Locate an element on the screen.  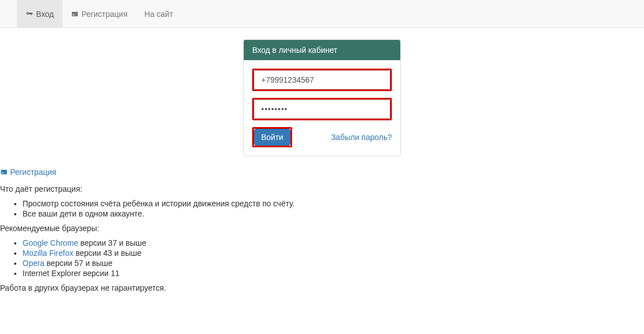
nav-site-label: На сайт is located at coordinates (159, 14).